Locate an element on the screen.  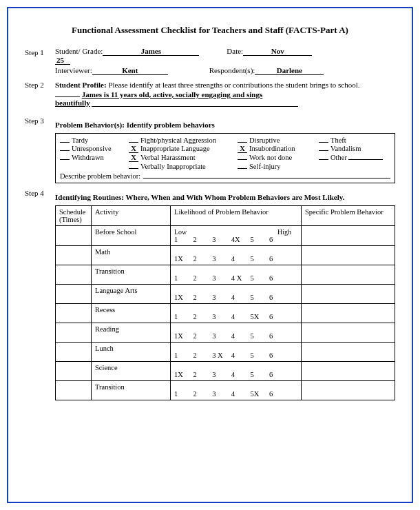
scale-mark: 4X is located at coordinates (239, 240).